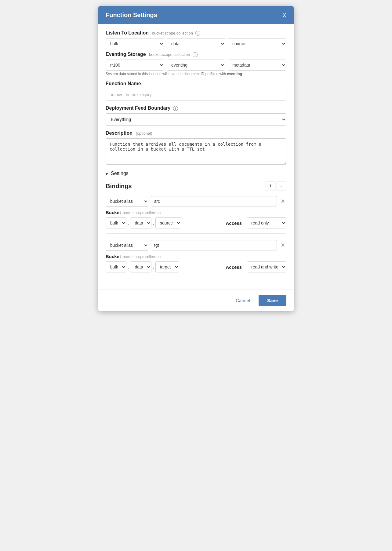 The image size is (392, 551). I want to click on function-name-label: Function Name, so click(196, 84).